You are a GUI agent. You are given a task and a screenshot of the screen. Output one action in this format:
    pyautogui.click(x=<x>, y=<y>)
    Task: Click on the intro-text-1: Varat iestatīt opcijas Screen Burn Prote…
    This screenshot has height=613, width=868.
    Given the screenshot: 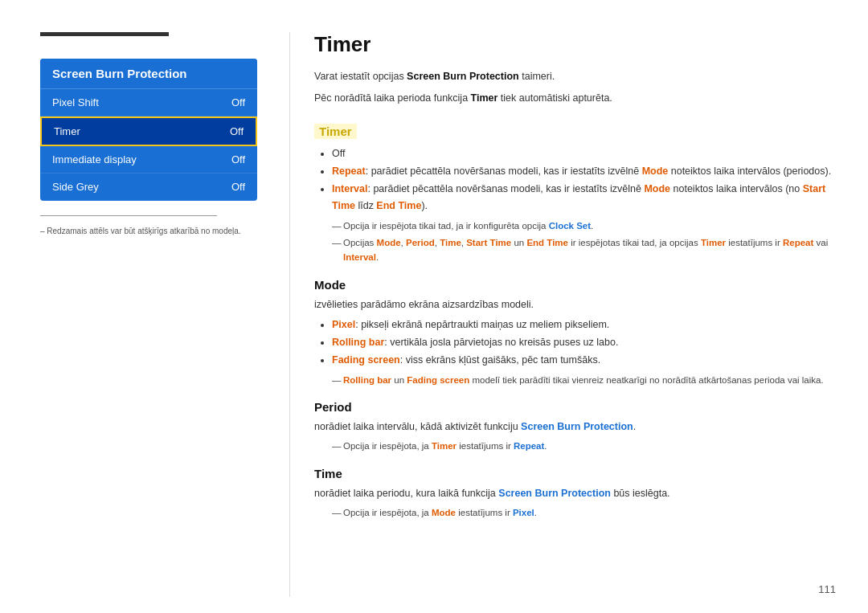 What is the action you would take?
    pyautogui.click(x=575, y=77)
    